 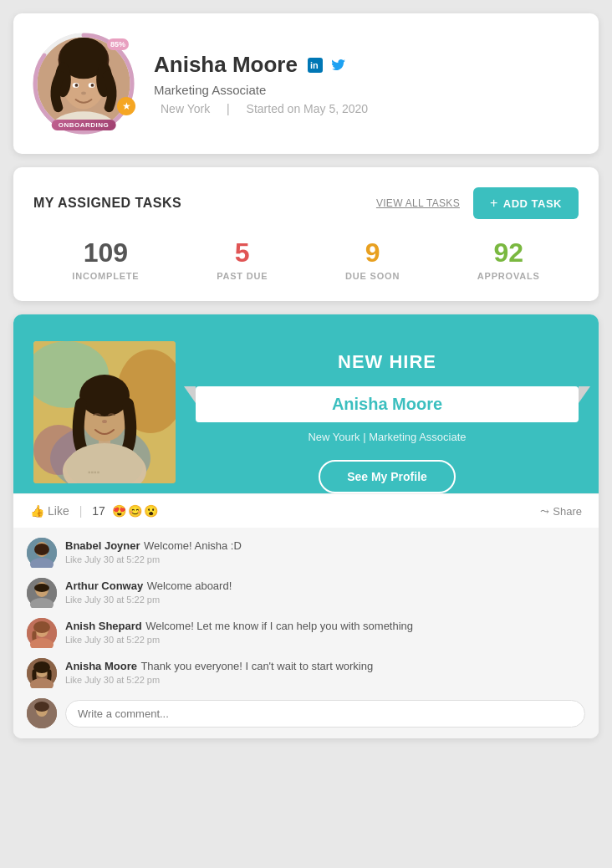 What do you see at coordinates (387, 362) in the screenshot?
I see `newhire-label: NEW HIRE` at bounding box center [387, 362].